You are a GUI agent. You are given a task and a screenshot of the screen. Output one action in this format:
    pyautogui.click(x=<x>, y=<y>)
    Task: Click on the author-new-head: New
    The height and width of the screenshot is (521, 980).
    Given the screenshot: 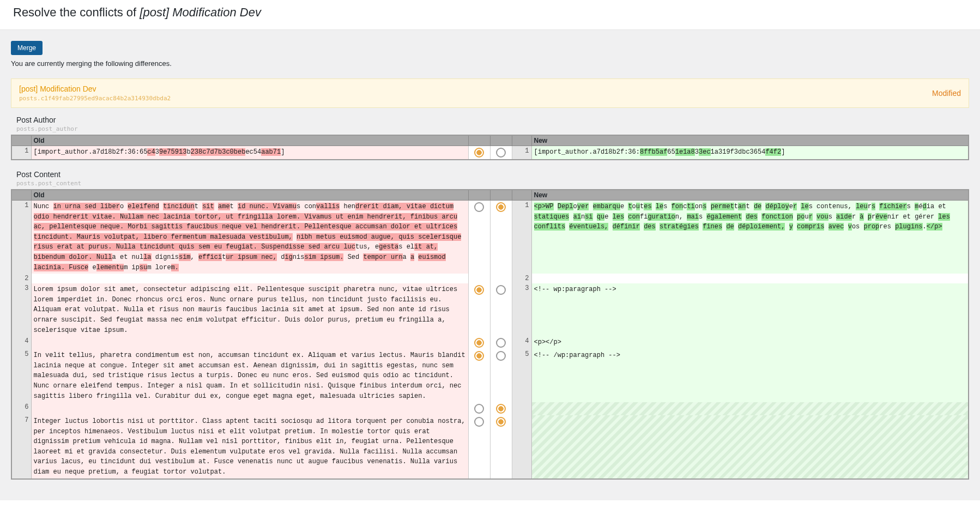 What is the action you would take?
    pyautogui.click(x=750, y=141)
    